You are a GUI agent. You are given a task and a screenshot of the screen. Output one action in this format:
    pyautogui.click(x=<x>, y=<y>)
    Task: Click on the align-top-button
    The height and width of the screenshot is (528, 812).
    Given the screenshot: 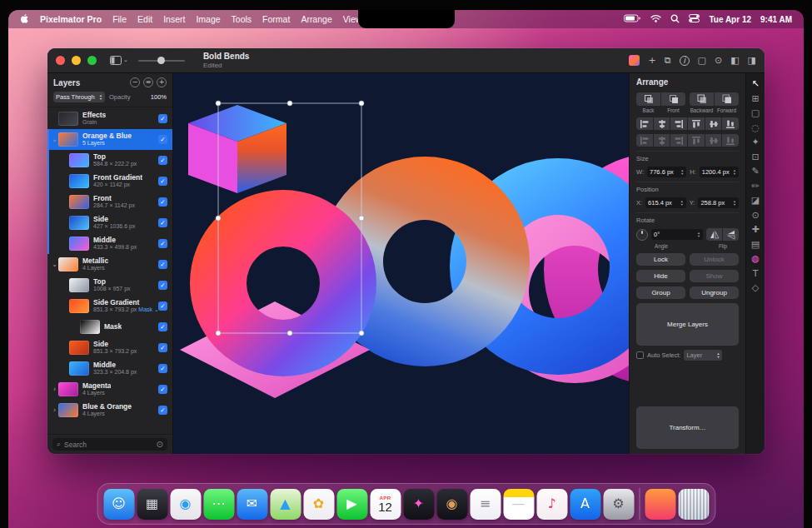 What is the action you would take?
    pyautogui.click(x=696, y=123)
    